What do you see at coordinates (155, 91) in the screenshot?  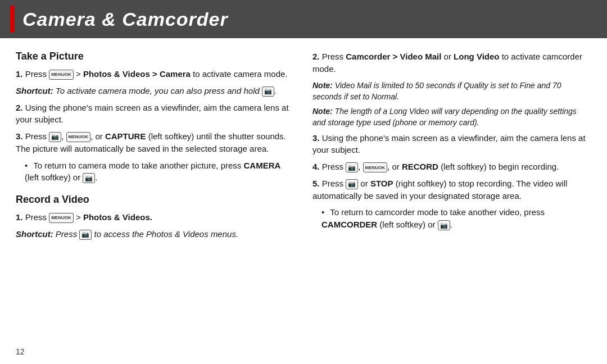 I see `step-1-shortcut: Shortcut: To activate camera mode, you c…` at bounding box center [155, 91].